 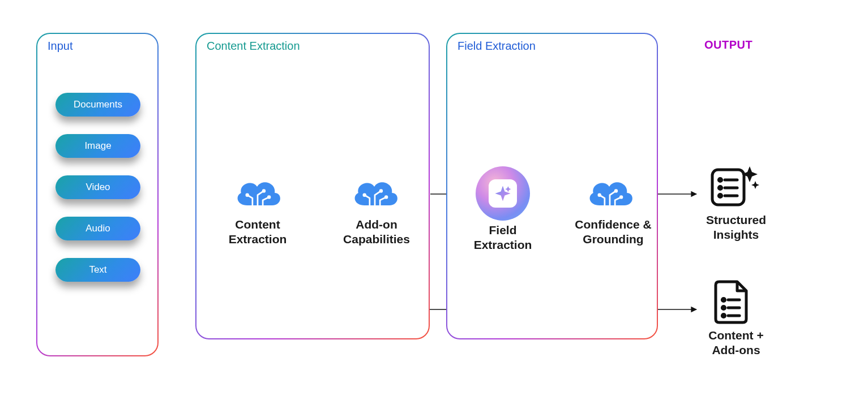 I want to click on input-pill-image: Image, so click(x=98, y=146).